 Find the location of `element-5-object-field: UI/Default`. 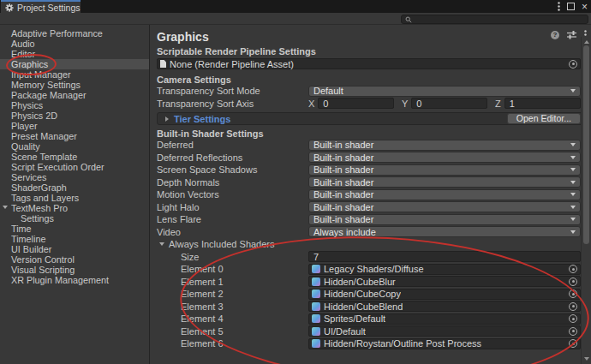

element-5-object-field: UI/Default is located at coordinates (445, 331).